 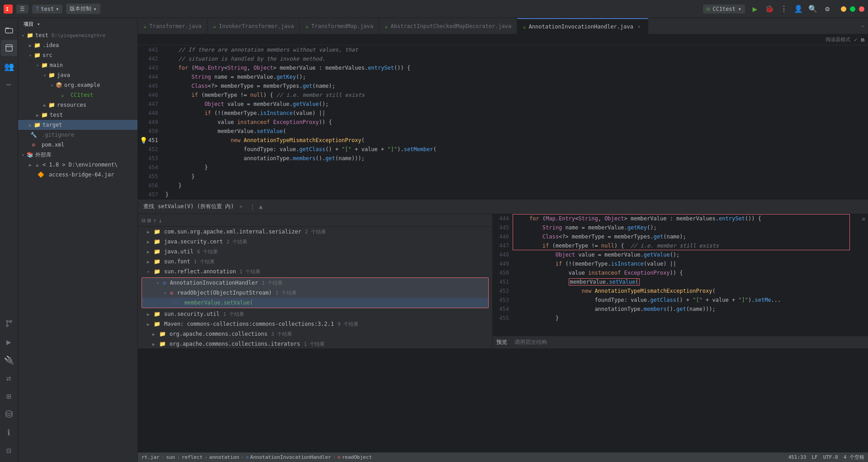 I want to click on result-group-java-security: ▶ 📁 java.security.cert 2 个结果, so click(x=315, y=242).